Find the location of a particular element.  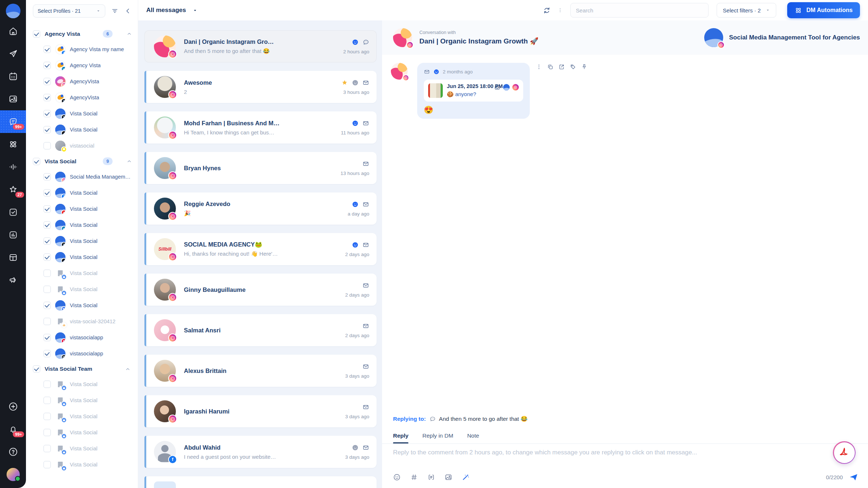

profile-row: @vistasocialapp is located at coordinates (82, 354).